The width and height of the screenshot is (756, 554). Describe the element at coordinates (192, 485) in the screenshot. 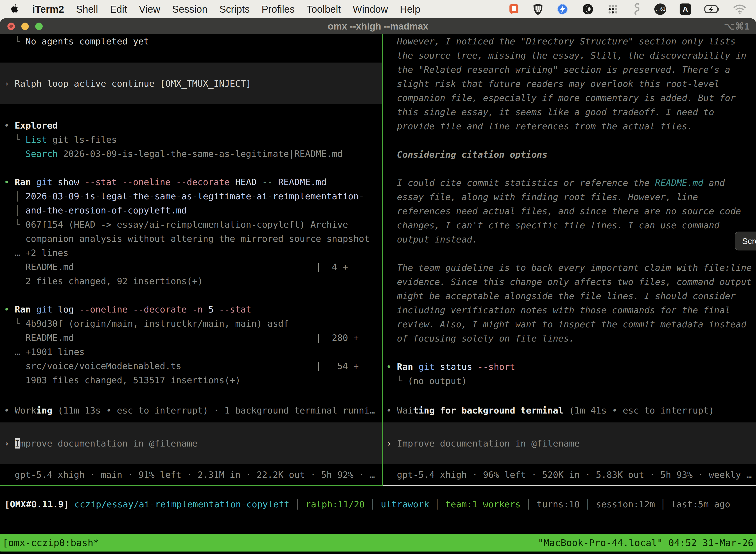

I see `active-pane-border` at that location.